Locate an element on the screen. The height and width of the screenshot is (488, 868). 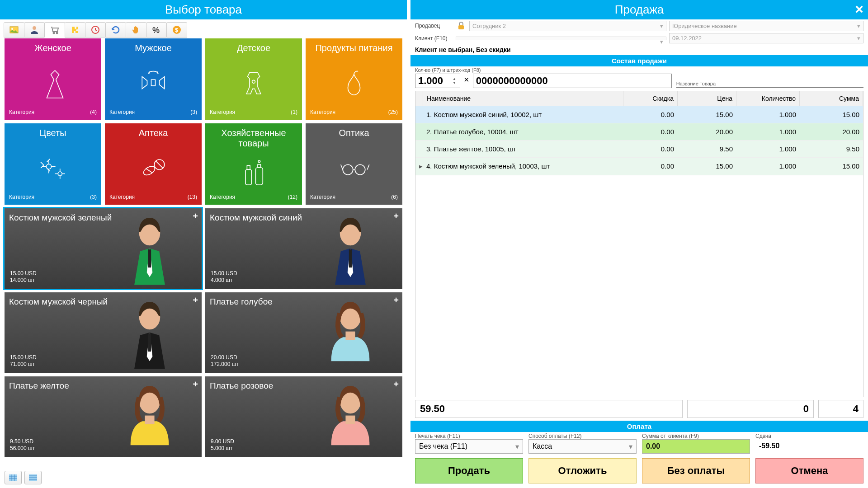
tb-percent-icon: % is located at coordinates (156, 30).